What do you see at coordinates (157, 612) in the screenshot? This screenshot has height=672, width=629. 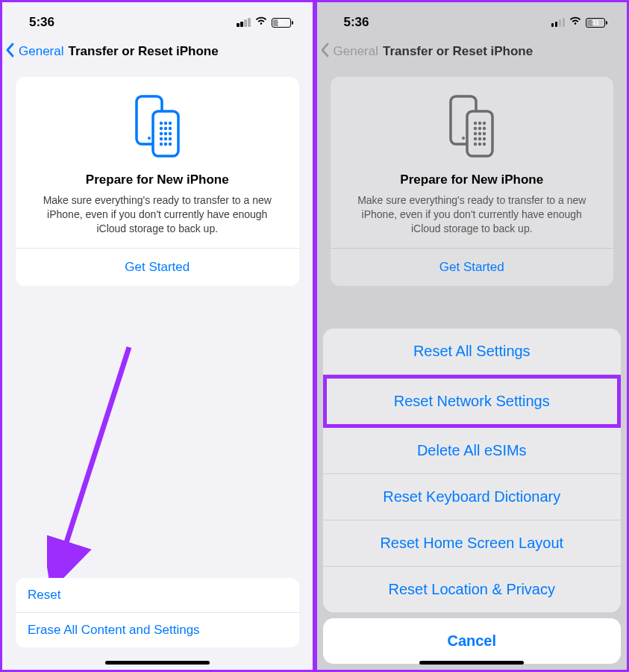 I see `bottom-options: Reset Erase All Content and Settings` at bounding box center [157, 612].